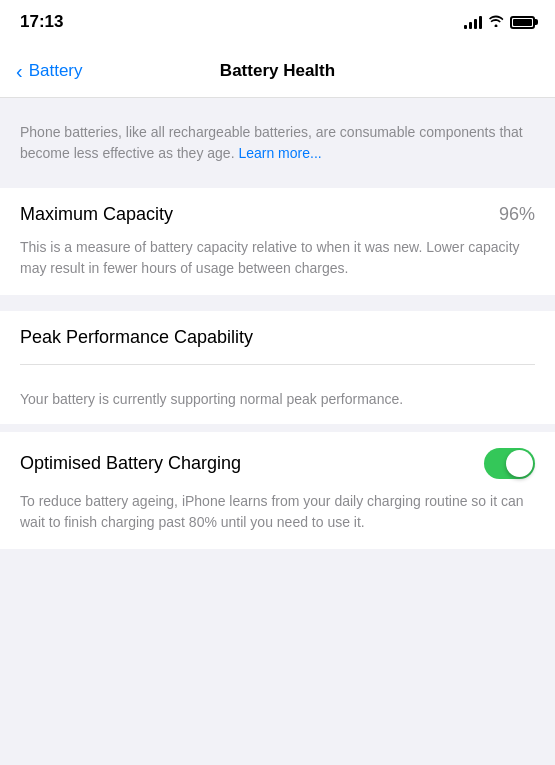 This screenshot has width=555, height=765. What do you see at coordinates (252, 464) in the screenshot?
I see `charging-label: Optimised Battery Charging` at bounding box center [252, 464].